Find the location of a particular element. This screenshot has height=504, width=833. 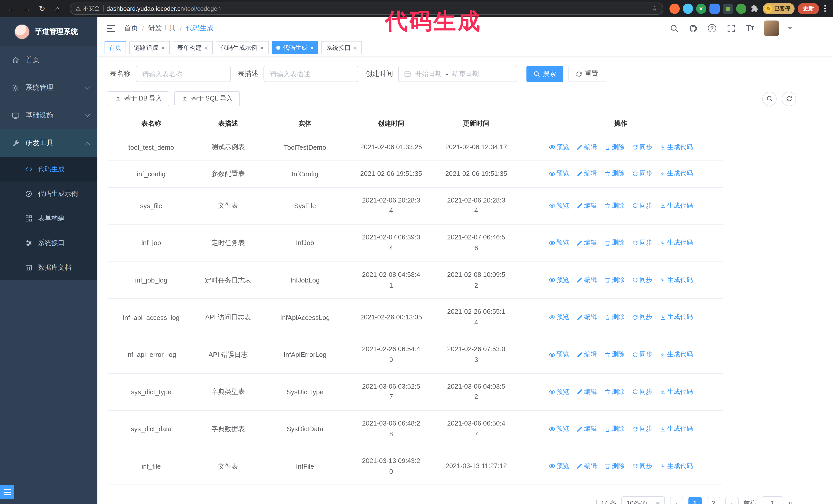

tab-trace: 链路追踪× is located at coordinates (149, 48).